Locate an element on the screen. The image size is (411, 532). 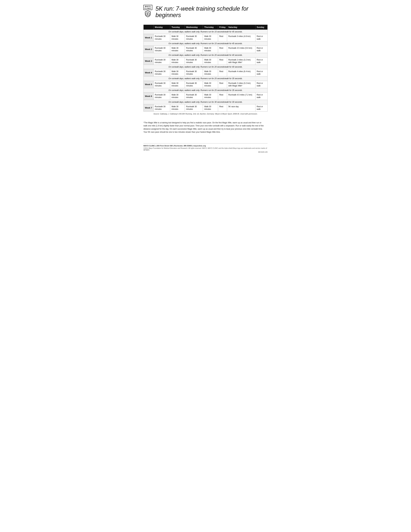
week-7-monday: Run/walk 30 minutes is located at coordinates (162, 108).